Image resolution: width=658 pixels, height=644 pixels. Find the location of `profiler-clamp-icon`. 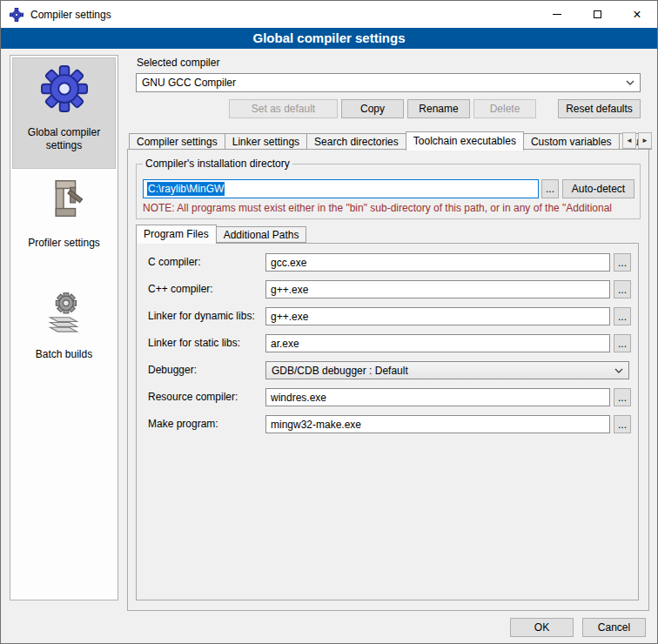

profiler-clamp-icon is located at coordinates (64, 199).